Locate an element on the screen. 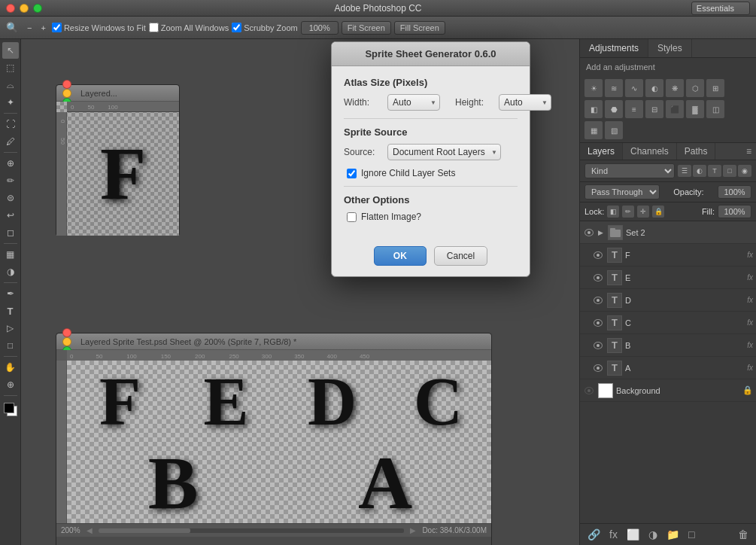 Image resolution: width=756 pixels, height=545 pixels. gradientmap-icon: ▧ is located at coordinates (614, 130).